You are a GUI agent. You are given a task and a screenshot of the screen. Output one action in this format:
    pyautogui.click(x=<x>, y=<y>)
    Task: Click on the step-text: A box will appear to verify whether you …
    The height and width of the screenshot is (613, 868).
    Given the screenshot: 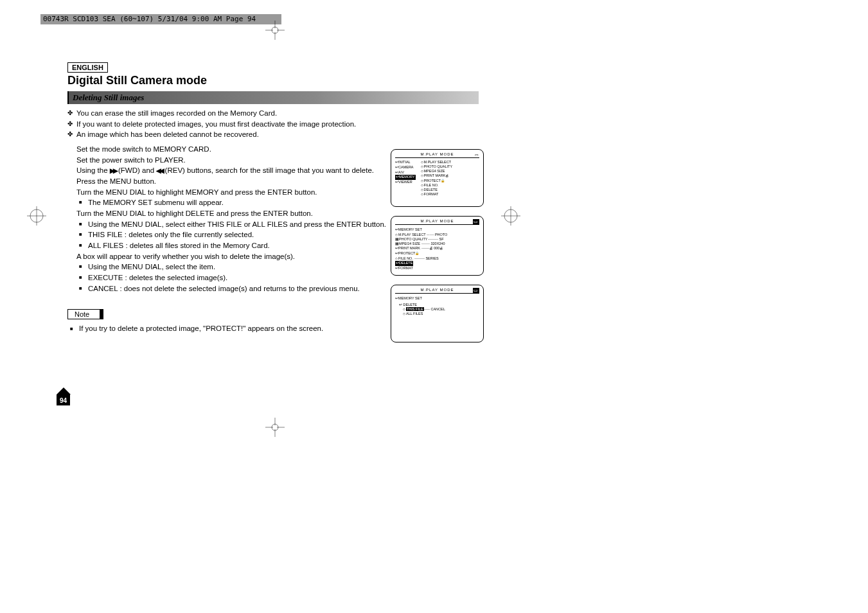 What is the action you would take?
    pyautogui.click(x=186, y=256)
    